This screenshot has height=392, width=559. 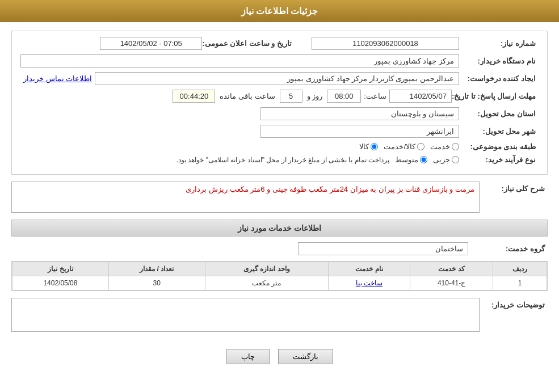 What do you see at coordinates (520, 284) in the screenshot?
I see `cell-row-number: 1` at bounding box center [520, 284].